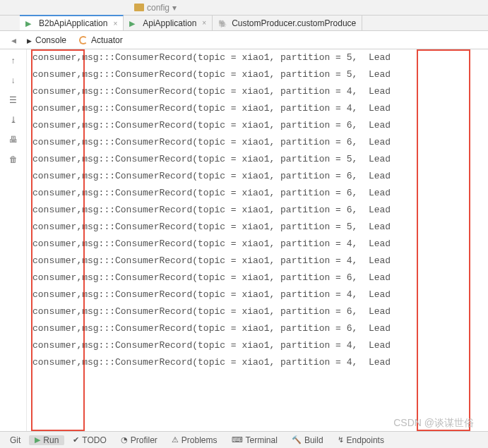 The height and width of the screenshot is (448, 488). Describe the element at coordinates (155, 8) in the screenshot. I see `config-dropdown: config ▾` at that location.